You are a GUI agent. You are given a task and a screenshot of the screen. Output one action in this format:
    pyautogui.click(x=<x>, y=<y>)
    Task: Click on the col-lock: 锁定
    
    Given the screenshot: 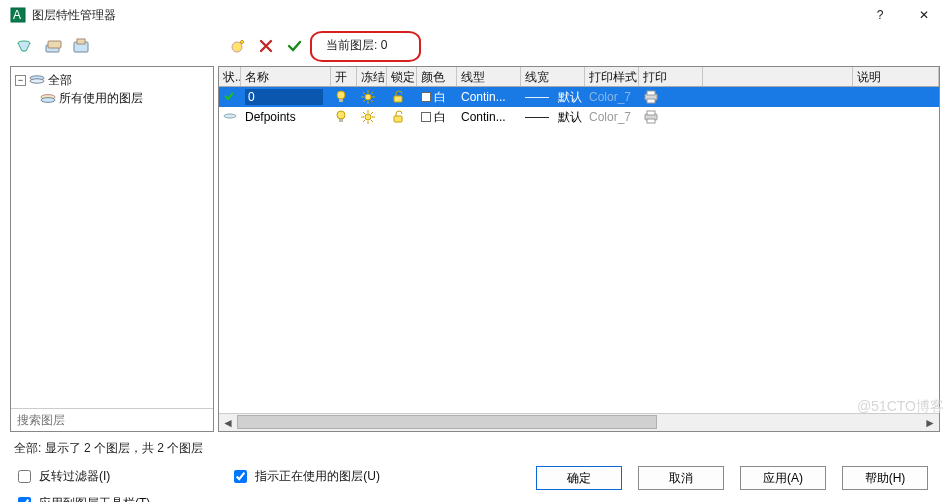 What is the action you would take?
    pyautogui.click(x=402, y=76)
    